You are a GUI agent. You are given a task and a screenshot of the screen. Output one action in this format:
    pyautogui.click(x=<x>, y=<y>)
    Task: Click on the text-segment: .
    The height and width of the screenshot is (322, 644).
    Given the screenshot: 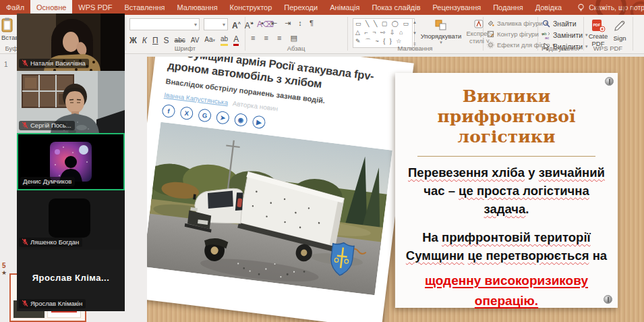 What is the action you would take?
    pyautogui.click(x=527, y=209)
    